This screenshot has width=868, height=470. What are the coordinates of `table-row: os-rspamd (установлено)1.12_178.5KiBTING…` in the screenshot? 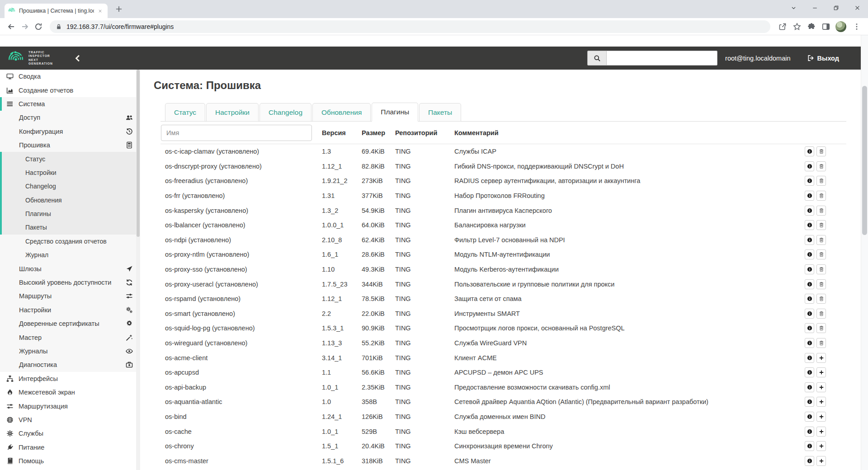 It's located at (504, 299).